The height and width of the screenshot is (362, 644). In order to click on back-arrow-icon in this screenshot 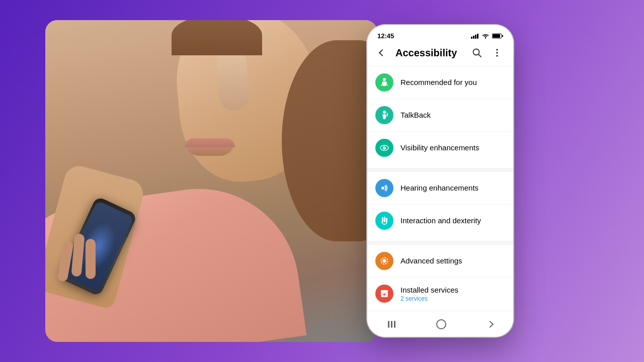, I will do `click(382, 53)`.